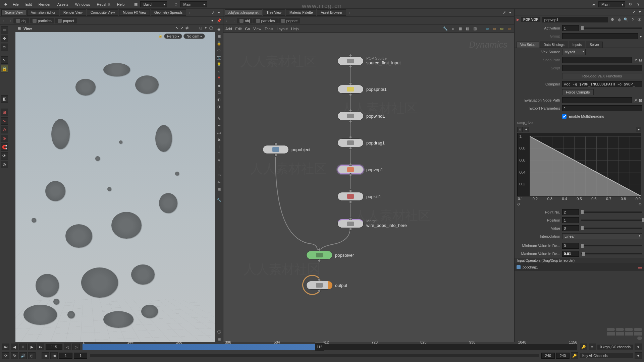 Image resolution: width=644 pixels, height=362 pixels. What do you see at coordinates (602, 68) in the screenshot?
I see `input-script` at bounding box center [602, 68].